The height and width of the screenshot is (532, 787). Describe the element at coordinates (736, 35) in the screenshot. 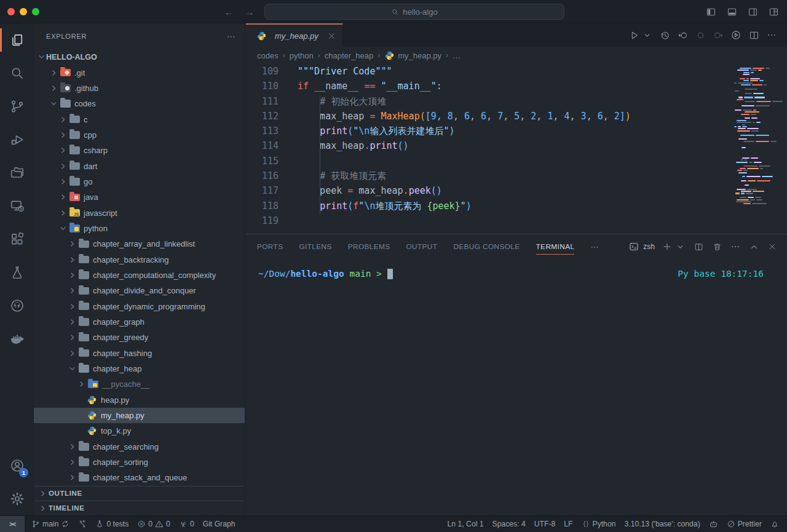

I see `editor-action-run-circle-icon` at that location.